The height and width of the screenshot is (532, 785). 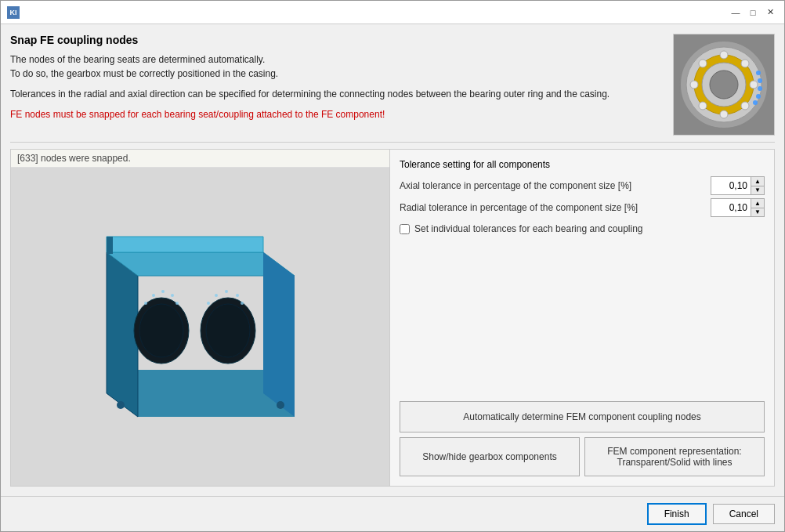 What do you see at coordinates (758, 190) in the screenshot?
I see `axial-spinner-down: ▼` at bounding box center [758, 190].